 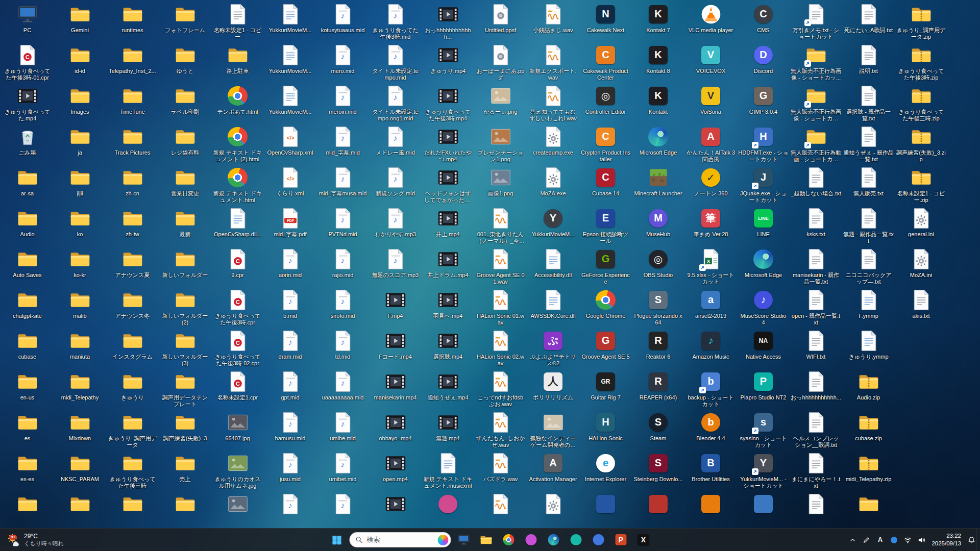 I want to click on desktop-icon: 新しいフォルダー, so click(x=185, y=267).